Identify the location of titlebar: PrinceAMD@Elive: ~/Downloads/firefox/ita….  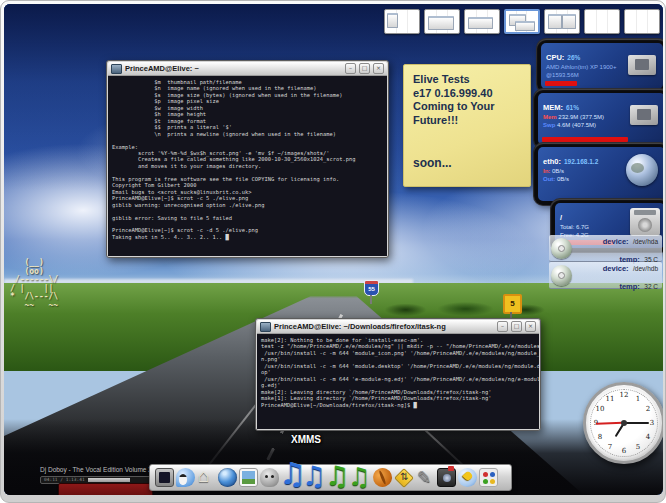
(398, 327).